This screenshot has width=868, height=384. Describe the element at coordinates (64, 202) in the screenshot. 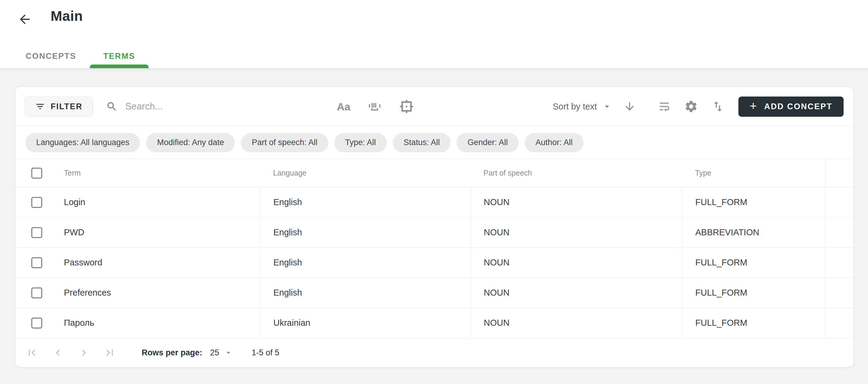

I see `term-value: Login` at that location.